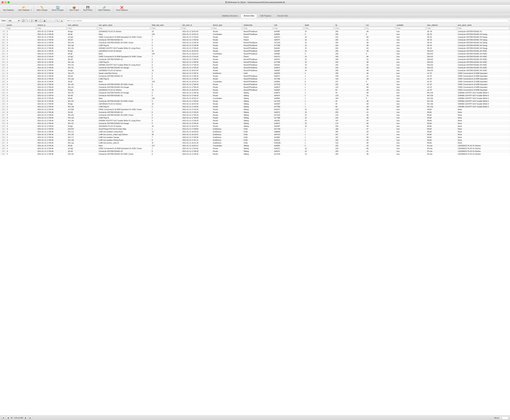 Image resolution: width=510 pixels, height=420 pixels. What do you see at coordinates (258, 25) in the screenshot?
I see `col-relationship: relationship` at bounding box center [258, 25].